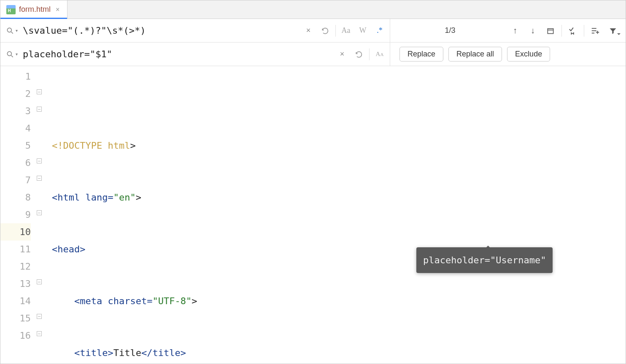 The height and width of the screenshot is (364, 626). I want to click on tab-filename: form.html, so click(35, 9).